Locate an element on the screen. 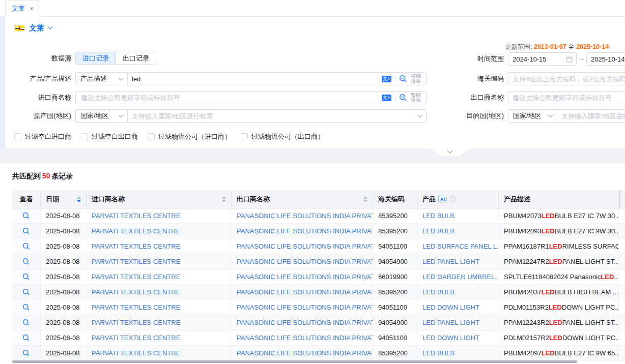 The width and height of the screenshot is (625, 364). sort-icon-date is located at coordinates (77, 199).